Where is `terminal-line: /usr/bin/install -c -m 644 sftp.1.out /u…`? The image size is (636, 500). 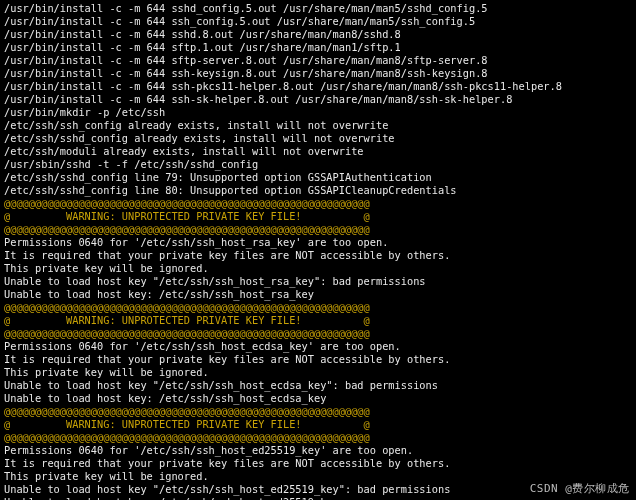 terminal-line: /usr/bin/install -c -m 644 sftp.1.out /u… is located at coordinates (320, 48).